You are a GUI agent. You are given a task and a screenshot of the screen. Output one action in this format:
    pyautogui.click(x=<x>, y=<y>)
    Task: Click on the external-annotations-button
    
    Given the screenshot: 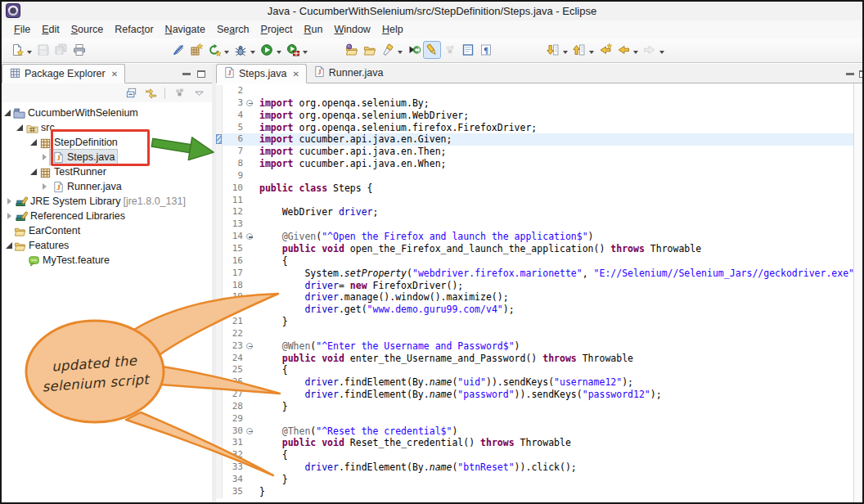 What is the action you would take?
    pyautogui.click(x=450, y=50)
    